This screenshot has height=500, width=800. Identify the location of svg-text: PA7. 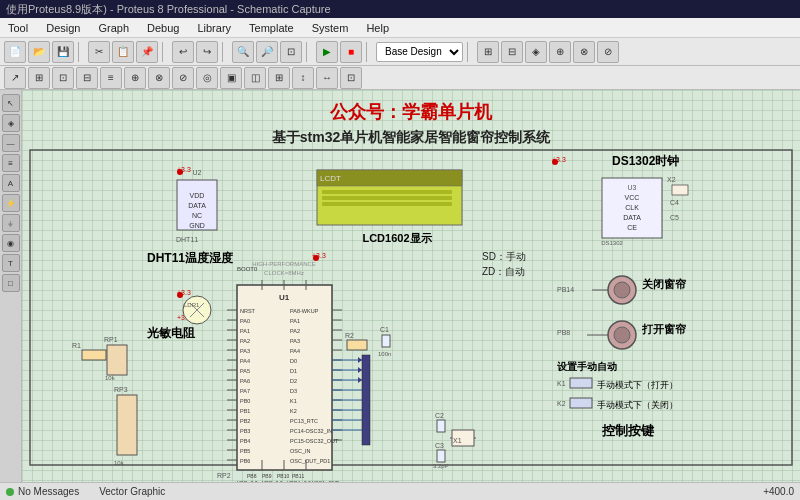
(245, 391).